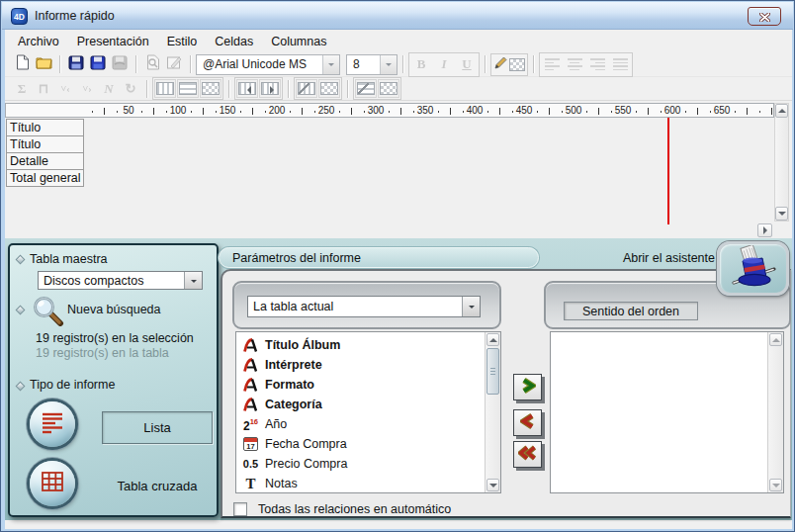 This screenshot has height=532, width=795. What do you see at coordinates (444, 65) in the screenshot?
I see `italic-button: I` at bounding box center [444, 65].